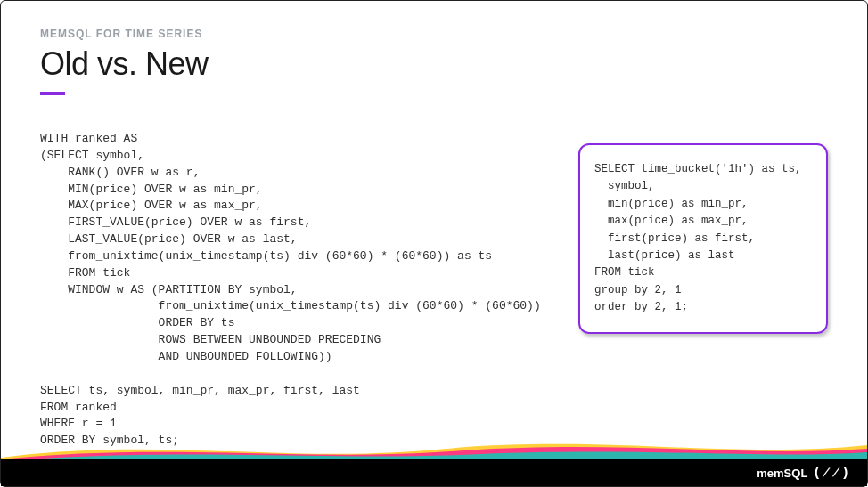 This screenshot has width=868, height=487. What do you see at coordinates (434, 473) in the screenshot?
I see `footer-bar: memSQL (//)` at bounding box center [434, 473].